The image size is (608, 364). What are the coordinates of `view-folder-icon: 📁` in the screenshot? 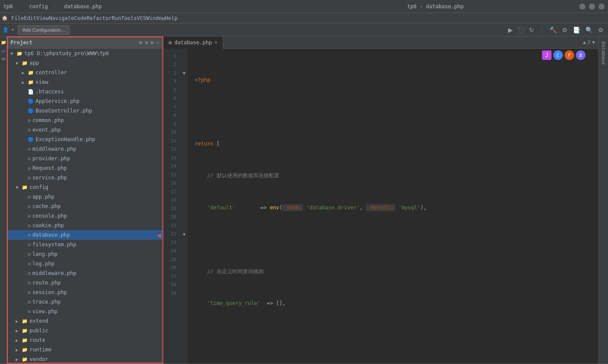 It's located at (31, 83).